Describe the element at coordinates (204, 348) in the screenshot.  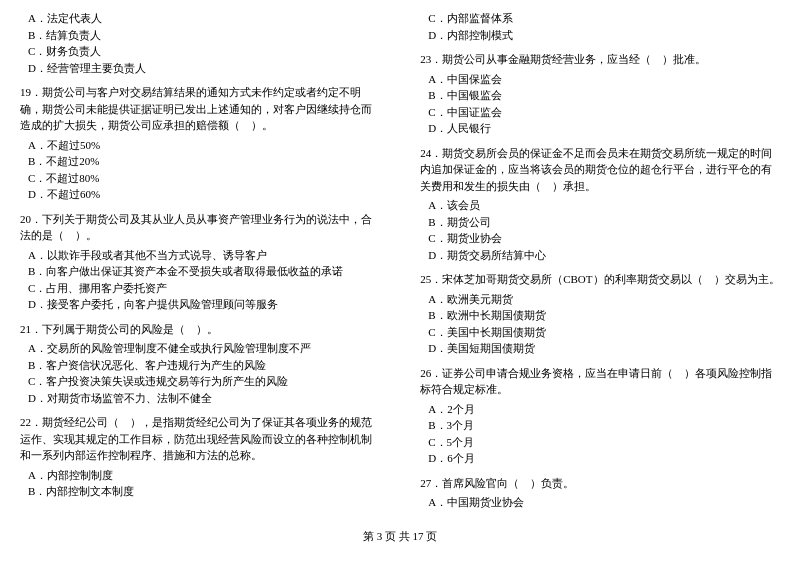
I see `q21-option-a: A．交易所的风险管理制度不健全或执行风险管理制度不严` at that location.